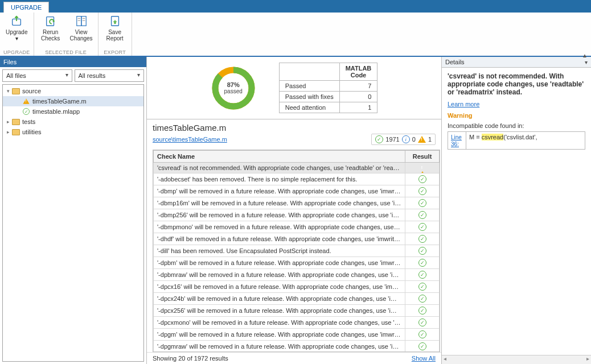  Describe the element at coordinates (297, 215) in the screenshot. I see `check-row: '-dbmp256' will be removed in a future r…` at that location.